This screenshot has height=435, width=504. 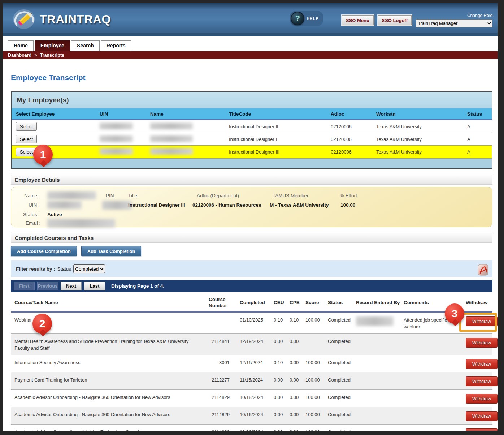 What do you see at coordinates (252, 323) in the screenshot?
I see `course-row: Webinar01/10/20250.100.10100.00Completed…` at bounding box center [252, 323].